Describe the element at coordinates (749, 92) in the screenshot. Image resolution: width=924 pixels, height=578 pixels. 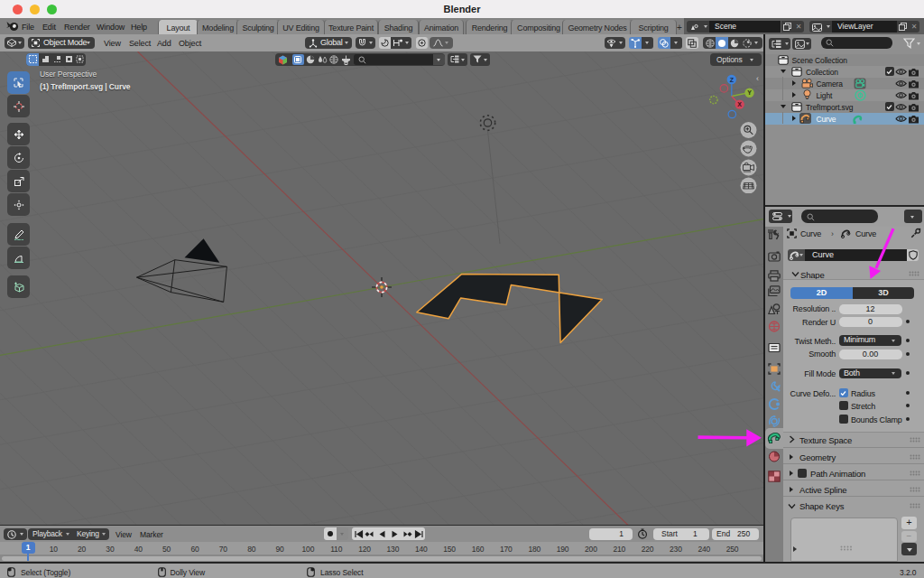
I see `svg-text: Y` at that location.